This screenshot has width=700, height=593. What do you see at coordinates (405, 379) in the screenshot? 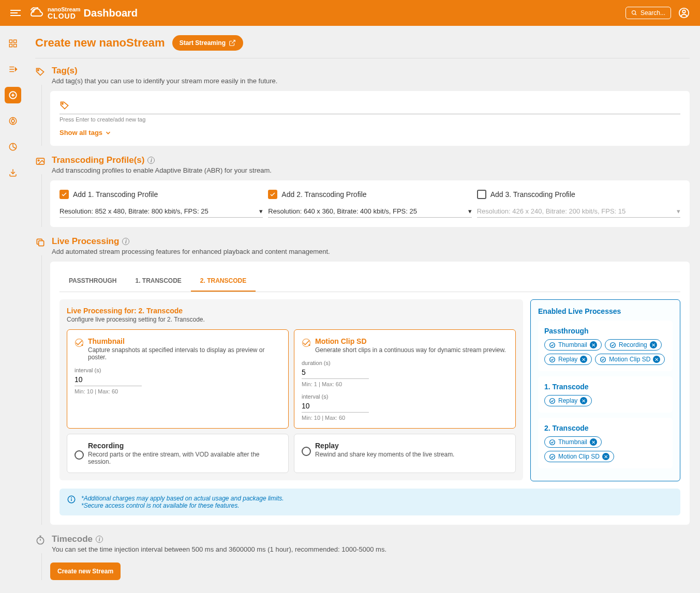
I see `motion-clip-feature: Motion Clip SD Generate short clips in a…` at bounding box center [405, 379].